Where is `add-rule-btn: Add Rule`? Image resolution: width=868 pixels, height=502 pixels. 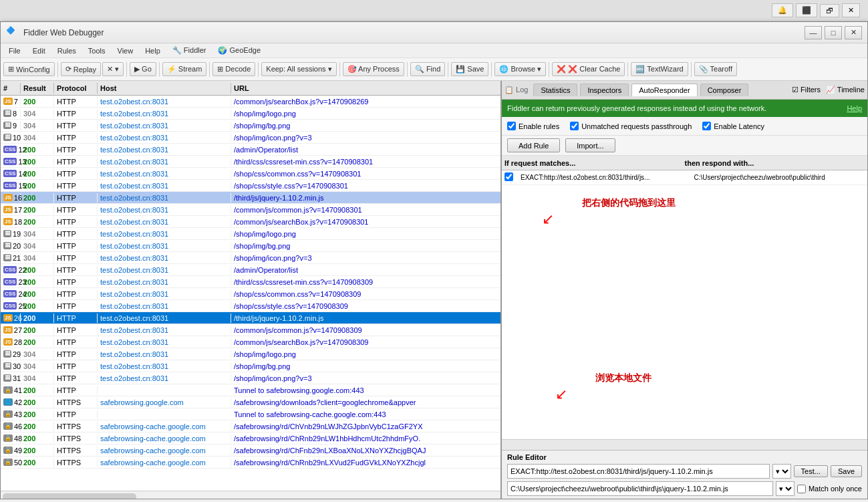 add-rule-btn: Add Rule is located at coordinates (533, 146).